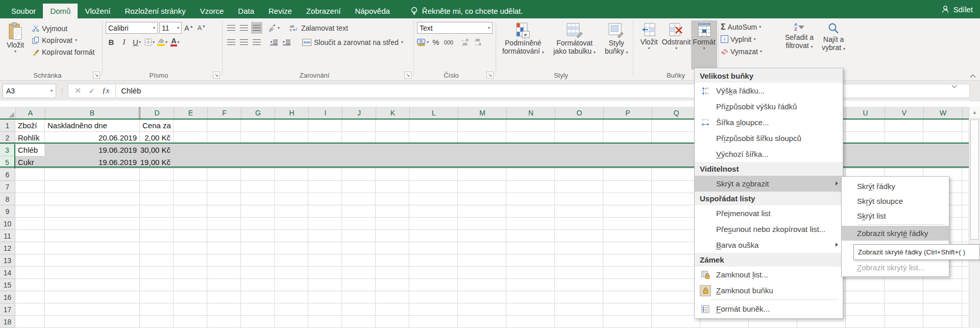 The width and height of the screenshot is (980, 328). I want to click on increase-decimal-button: ←.0,00, so click(464, 42).